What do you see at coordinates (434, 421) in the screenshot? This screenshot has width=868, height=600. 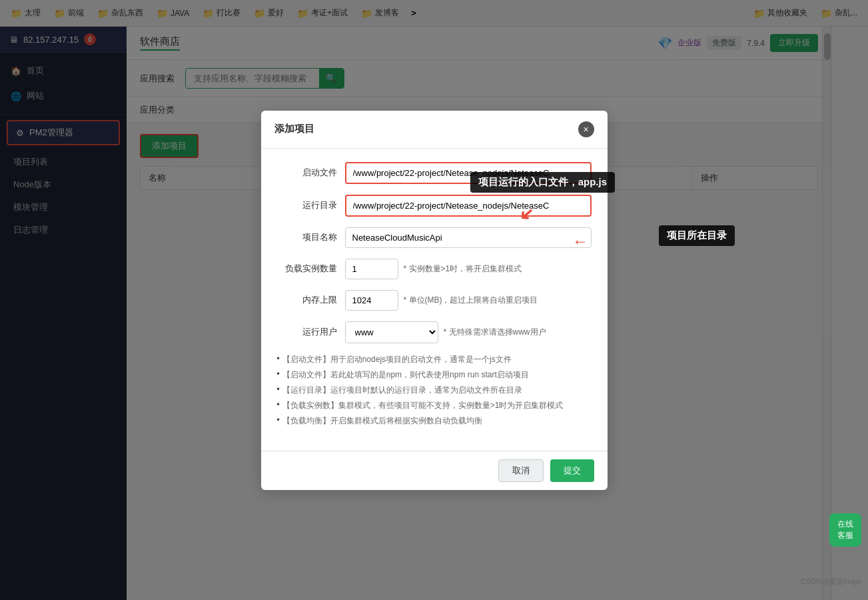 I see `note-5: • 【负载均衡】开启集群模式后将根据实例数自动负载均衡` at bounding box center [434, 421].